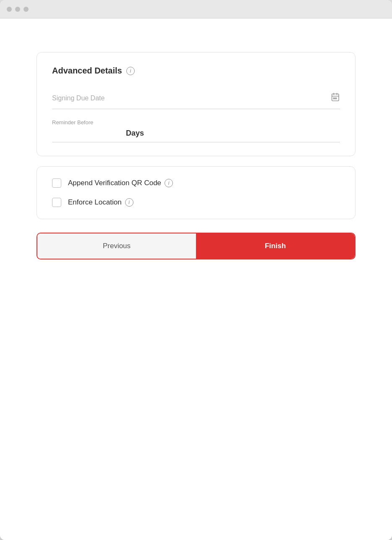  What do you see at coordinates (196, 193) in the screenshot?
I see `checkboxes-card: Append Verification QR Code i Enforce Lo…` at bounding box center [196, 193].